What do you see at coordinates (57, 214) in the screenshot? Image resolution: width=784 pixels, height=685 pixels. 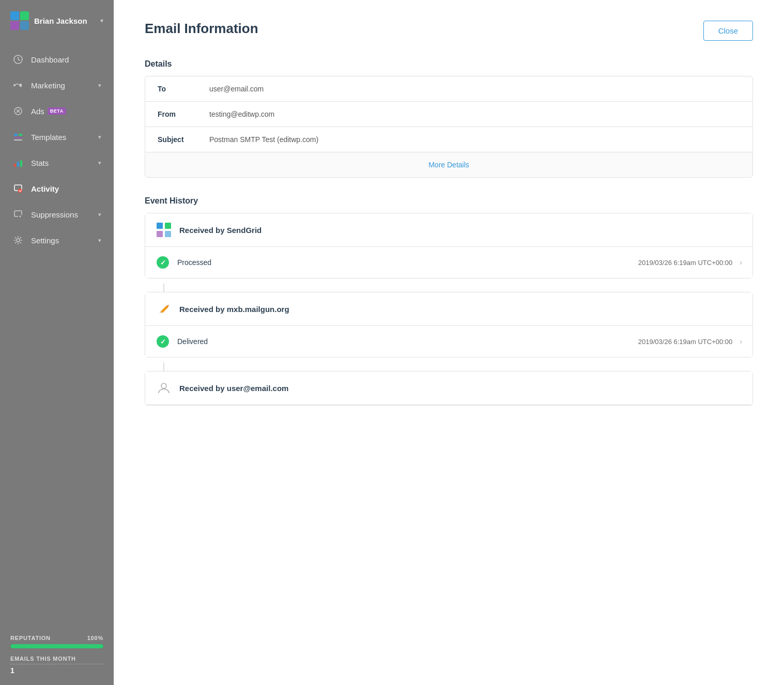 I see `sidebar-item-suppressions: Suppressions ▾` at bounding box center [57, 214].